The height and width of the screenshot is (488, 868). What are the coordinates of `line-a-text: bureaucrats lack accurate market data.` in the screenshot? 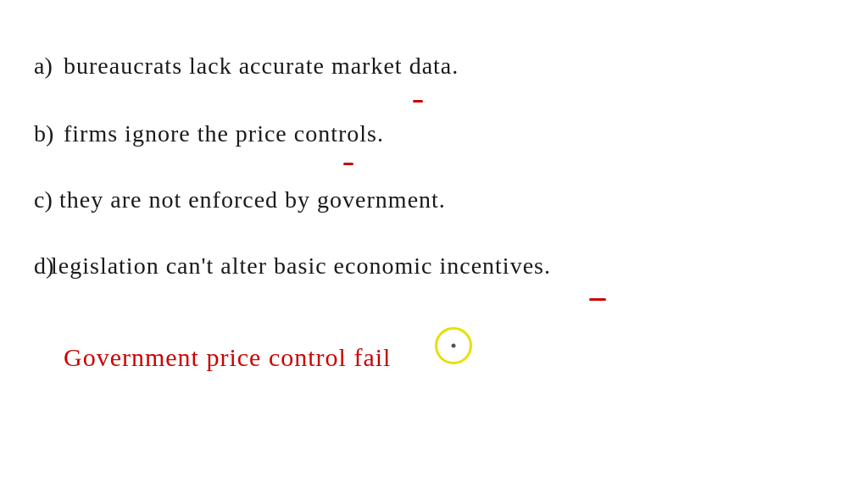 It's located at (261, 66).